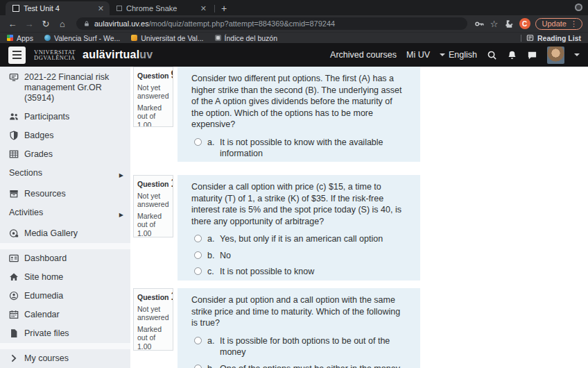  What do you see at coordinates (25, 38) in the screenshot?
I see `bookmark-label: Apps` at bounding box center [25, 38].